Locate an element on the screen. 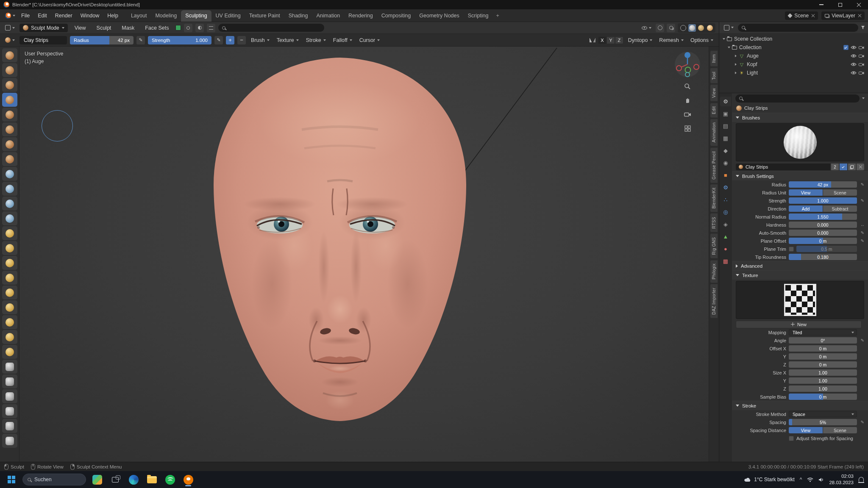 This screenshot has width=868, height=488. front-faces-toggle is located at coordinates (200, 28).